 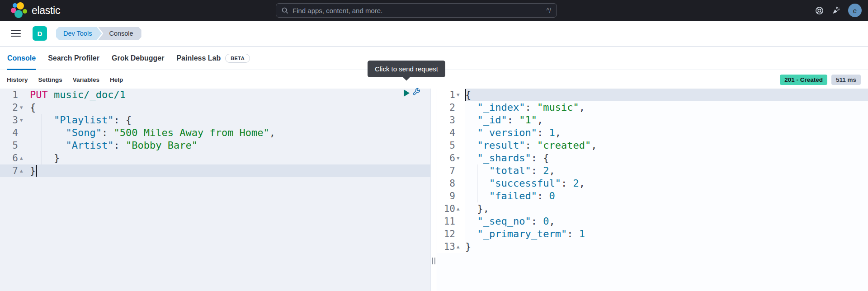 What do you see at coordinates (653, 183) in the screenshot?
I see `code-line: 8 "successful": 2,` at bounding box center [653, 183].